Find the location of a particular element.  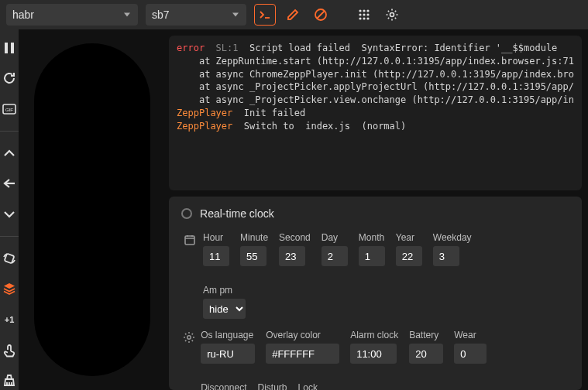

year-input is located at coordinates (409, 256).